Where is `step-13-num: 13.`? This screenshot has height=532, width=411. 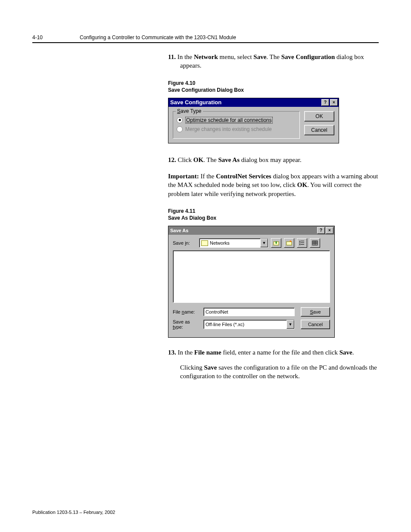 step-13-num: 13. is located at coordinates (172, 352).